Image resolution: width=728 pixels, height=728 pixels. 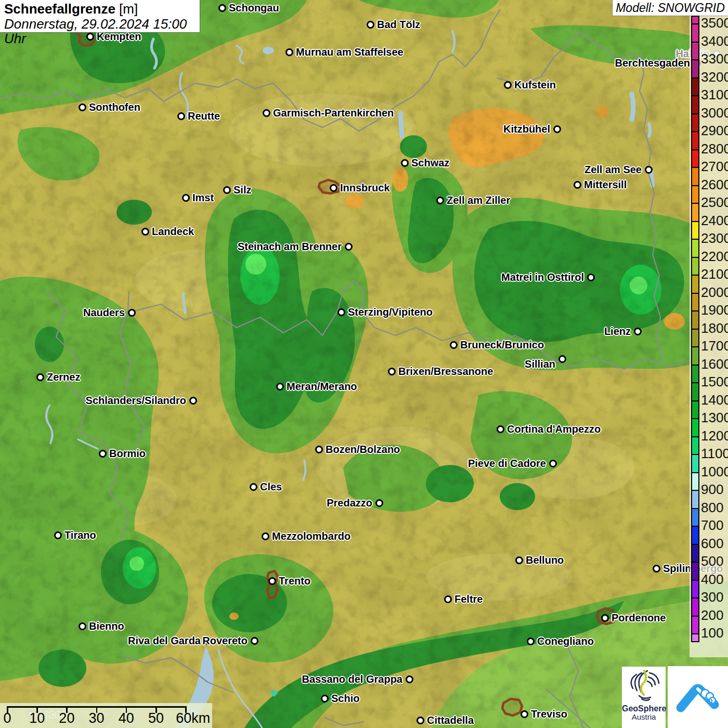 What do you see at coordinates (106, 716) in the screenshot?
I see `map-scale-bar: 0102030405060km` at bounding box center [106, 716].